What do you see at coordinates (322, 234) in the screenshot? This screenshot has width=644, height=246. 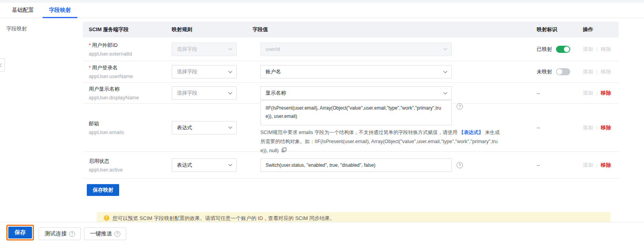 I see `footer-bar: 保存 测试连接 ? 一键推送 ?` at bounding box center [322, 234].